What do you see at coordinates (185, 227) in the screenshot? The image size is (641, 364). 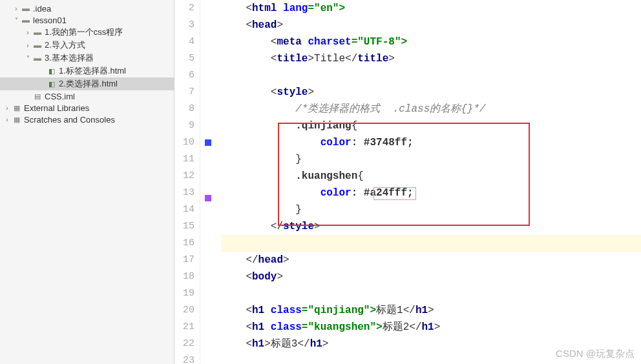 I see `line-number: 15` at bounding box center [185, 227].